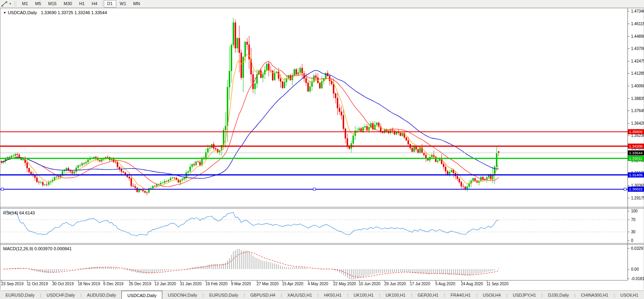  Describe the element at coordinates (191, 284) in the screenshot. I see `svg-text: 31 Jan 2020` at that location.